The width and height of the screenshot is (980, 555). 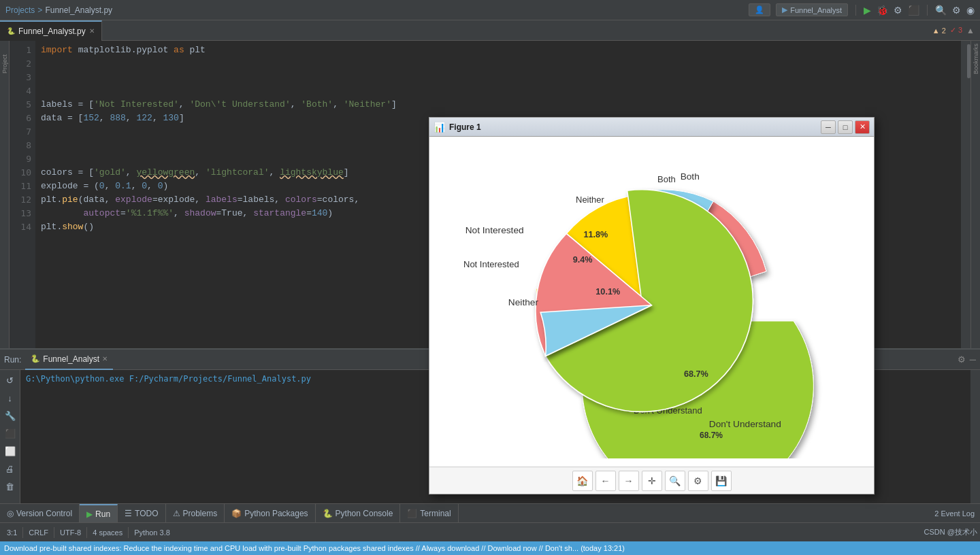 I want to click on breadcrumb-projects: Projects, so click(x=20, y=10).